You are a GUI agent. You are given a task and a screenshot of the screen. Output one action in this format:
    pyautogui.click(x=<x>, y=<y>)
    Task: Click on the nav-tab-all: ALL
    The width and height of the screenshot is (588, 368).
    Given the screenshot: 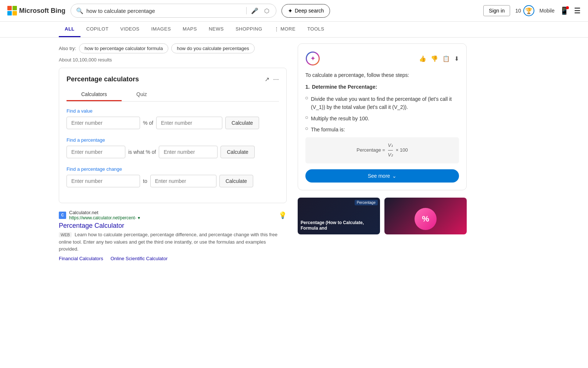 What is the action you would take?
    pyautogui.click(x=70, y=29)
    